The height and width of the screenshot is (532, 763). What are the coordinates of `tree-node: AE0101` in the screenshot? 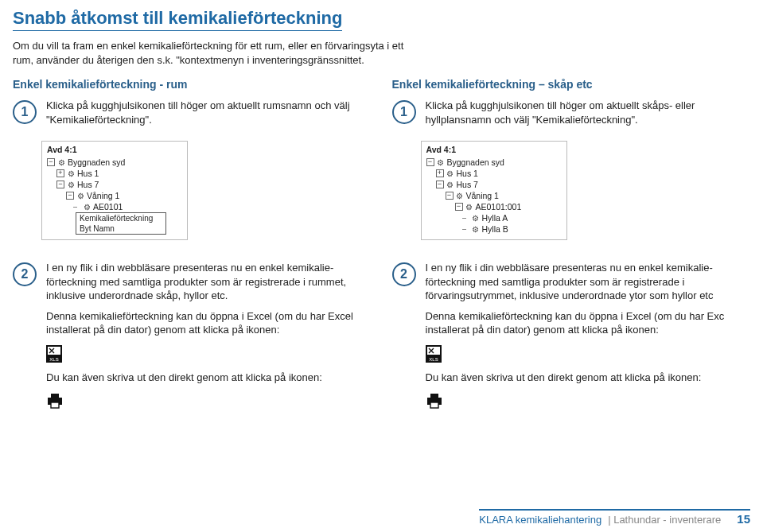 It's located at (115, 207).